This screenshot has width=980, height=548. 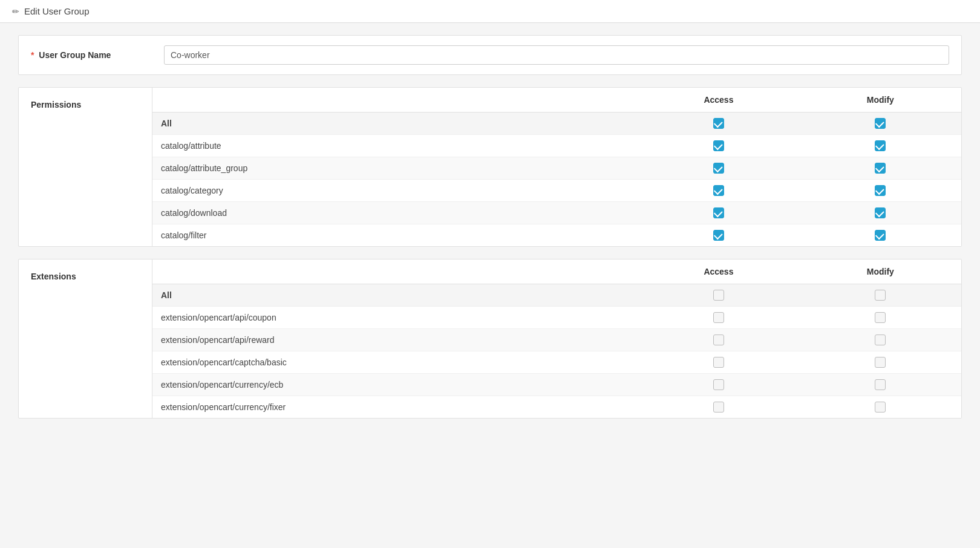 What do you see at coordinates (557, 146) in the screenshot?
I see `table-row: catalog/attribute` at bounding box center [557, 146].